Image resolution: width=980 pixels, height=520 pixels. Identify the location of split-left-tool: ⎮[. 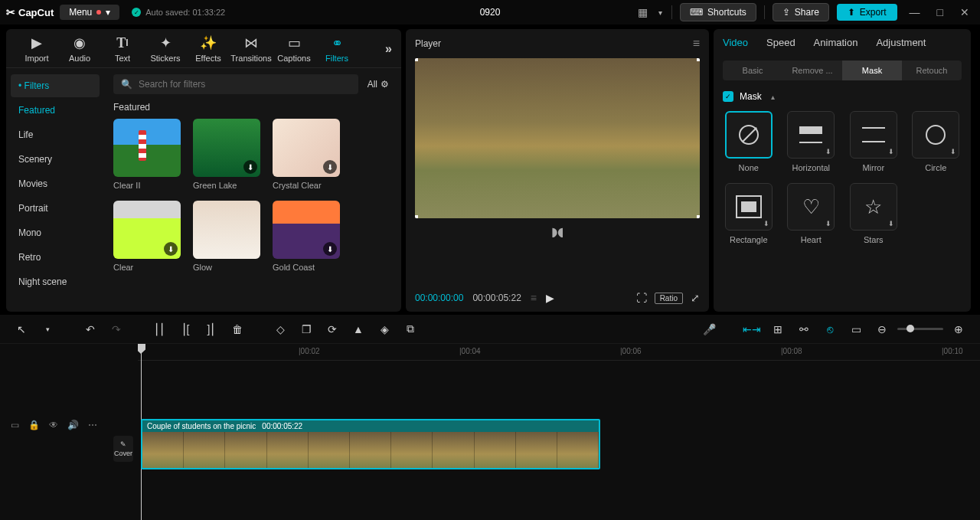
(185, 329).